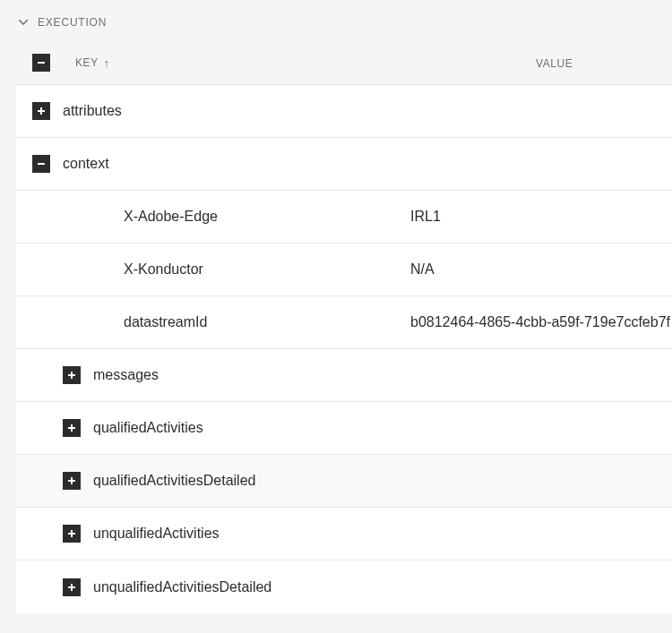 This screenshot has width=672, height=633. I want to click on row-key: unqualifiedActivitiesDetailed, so click(183, 587).